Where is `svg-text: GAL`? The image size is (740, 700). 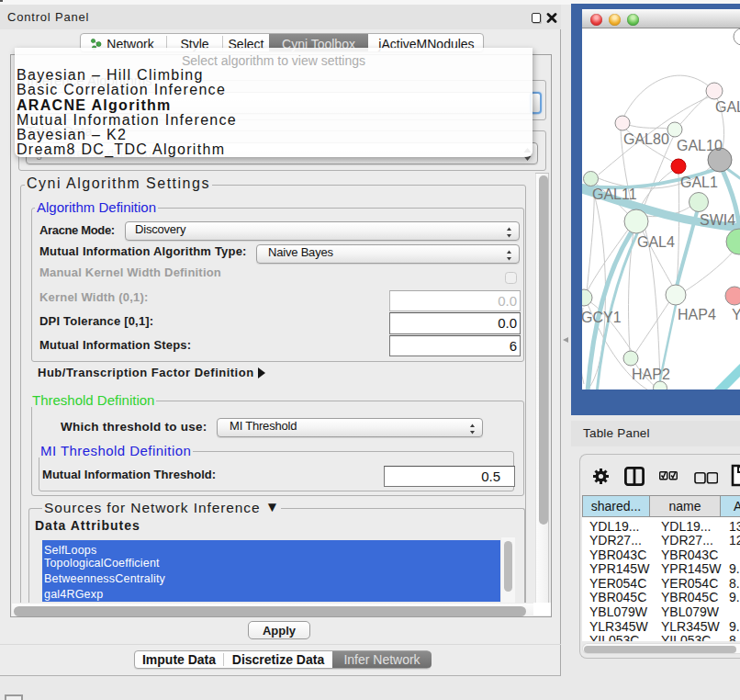 svg-text: GAL is located at coordinates (727, 107).